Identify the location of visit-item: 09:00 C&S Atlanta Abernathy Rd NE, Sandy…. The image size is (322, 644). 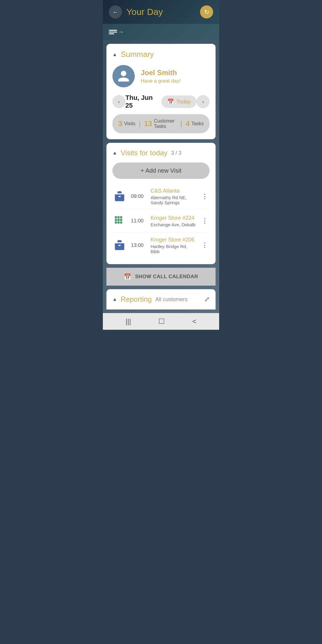
(161, 197).